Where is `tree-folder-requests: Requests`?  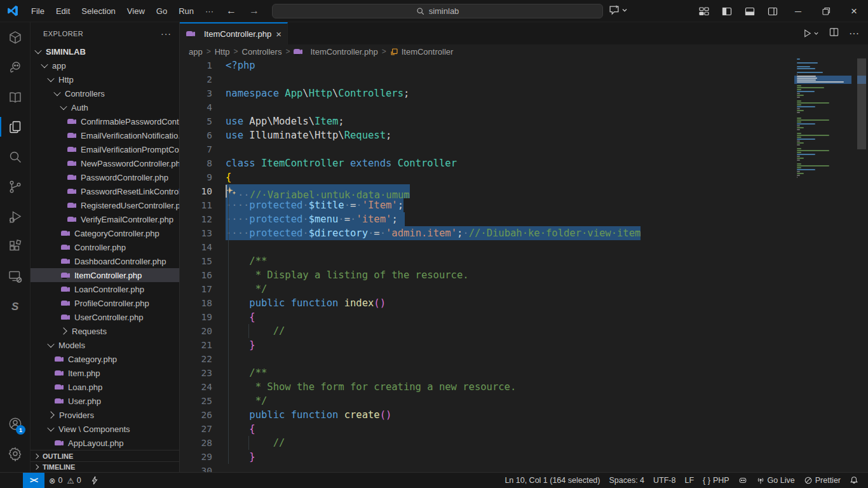 tree-folder-requests: Requests is located at coordinates (105, 331).